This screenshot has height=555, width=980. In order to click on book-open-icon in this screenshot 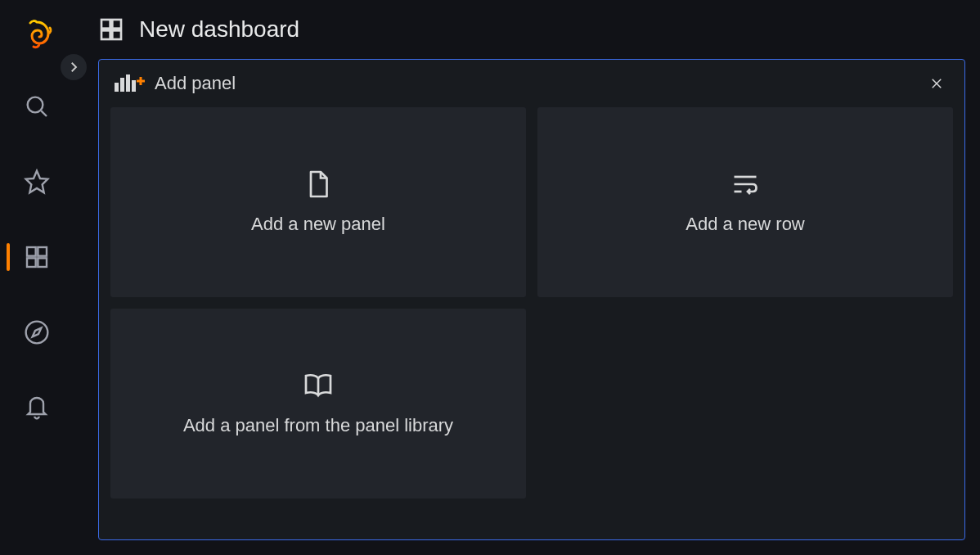, I will do `click(318, 386)`.